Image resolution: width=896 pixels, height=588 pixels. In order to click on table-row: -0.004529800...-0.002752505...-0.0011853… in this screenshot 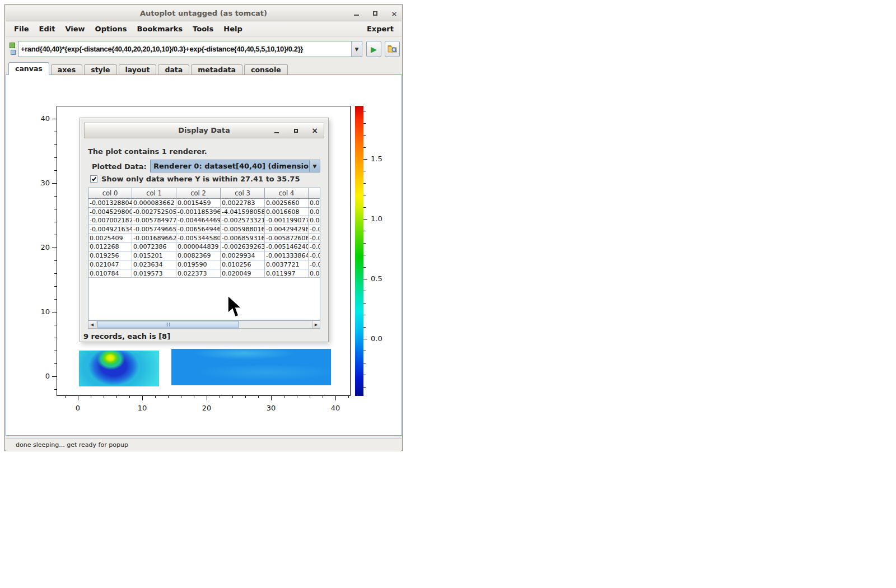, I will do `click(204, 212)`.